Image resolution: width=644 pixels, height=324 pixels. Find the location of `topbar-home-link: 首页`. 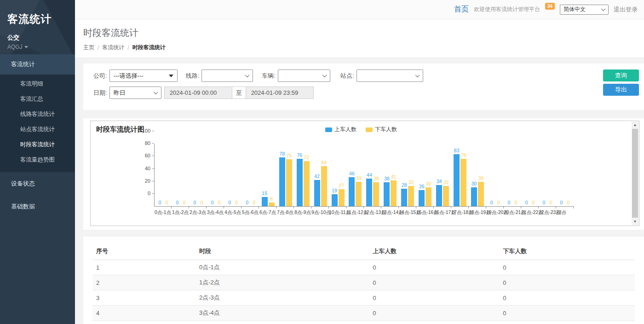

topbar-home-link: 首页 is located at coordinates (461, 9).